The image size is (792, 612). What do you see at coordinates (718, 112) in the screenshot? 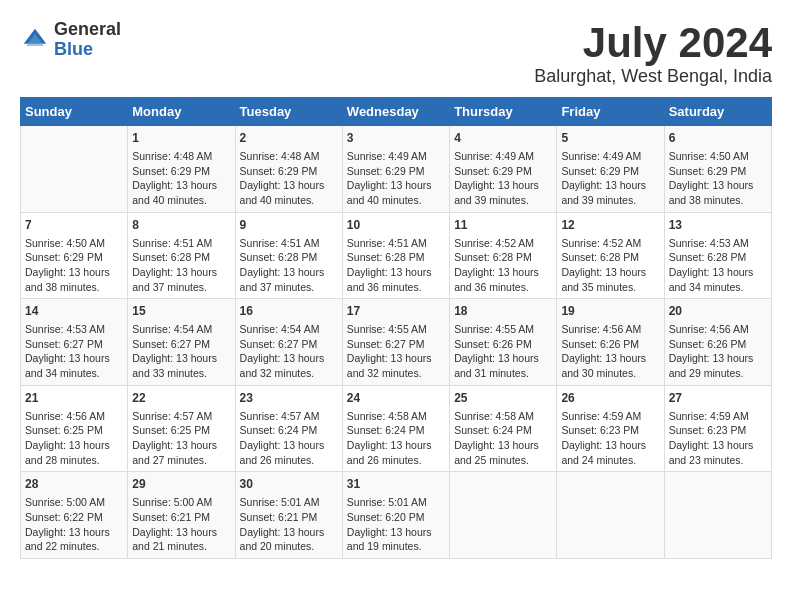
I see `header-day: Saturday` at bounding box center [718, 112].